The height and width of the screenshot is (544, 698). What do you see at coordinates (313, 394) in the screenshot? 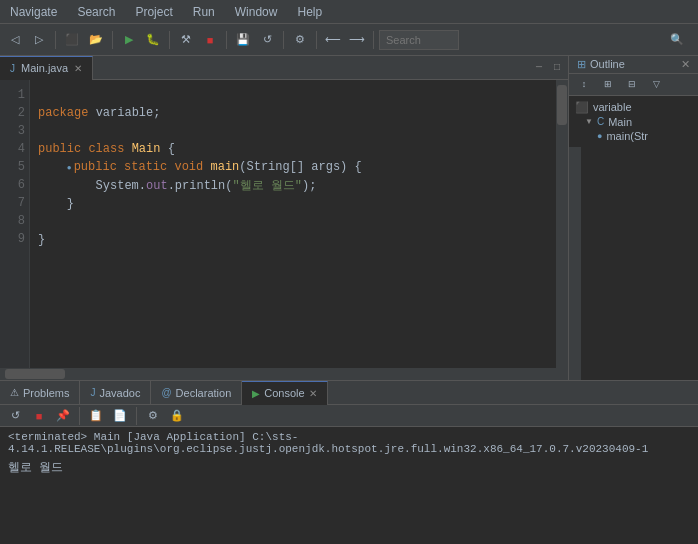
I see `console-tab-close: ✕` at bounding box center [313, 394].